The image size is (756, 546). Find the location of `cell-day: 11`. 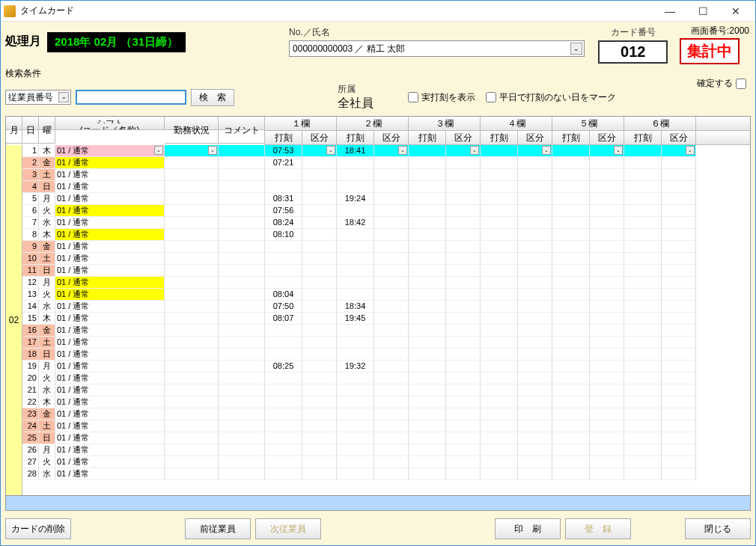

cell-day: 11 is located at coordinates (31, 271).